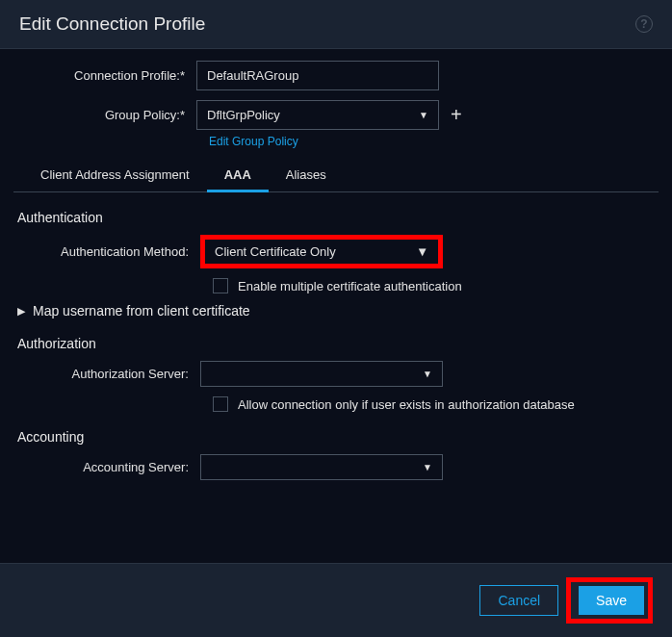 The image size is (672, 637). Describe the element at coordinates (350, 287) in the screenshot. I see `enable-multi-cert-label: Enable multiple certificate authenticati…` at that location.